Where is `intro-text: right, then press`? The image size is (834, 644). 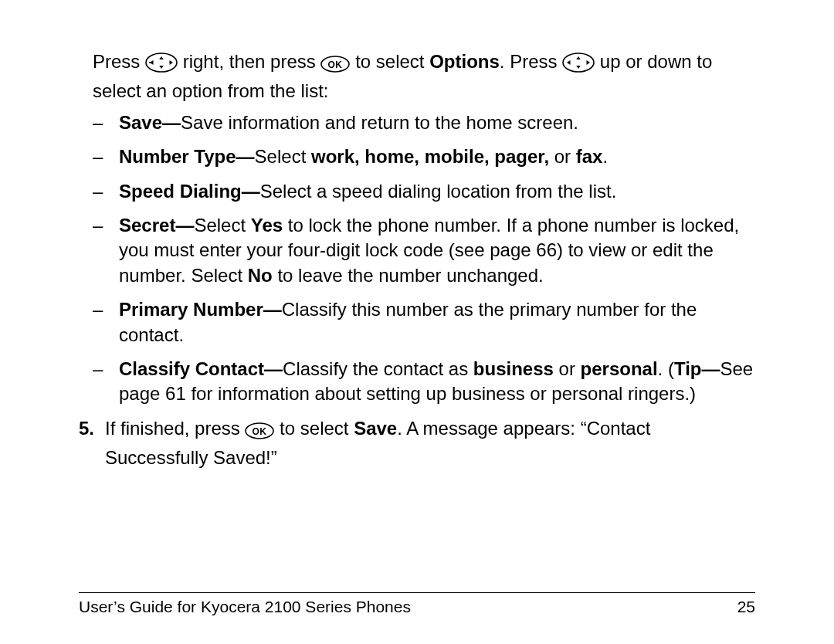 intro-text: right, then press is located at coordinates (252, 62).